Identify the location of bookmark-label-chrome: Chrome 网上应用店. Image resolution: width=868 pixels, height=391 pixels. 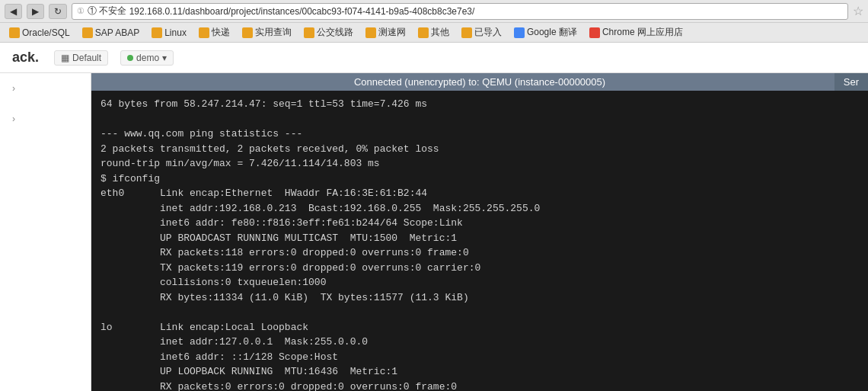
(643, 32).